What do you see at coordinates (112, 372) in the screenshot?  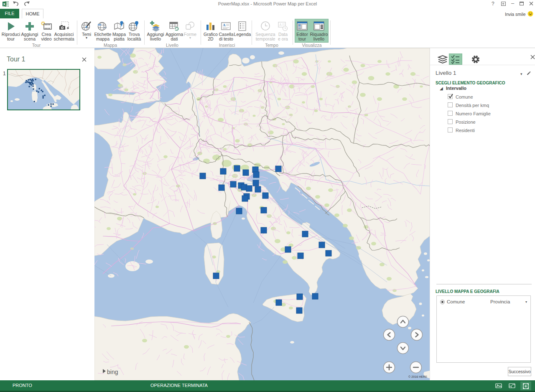 I see `svg-text: bing` at bounding box center [112, 372].